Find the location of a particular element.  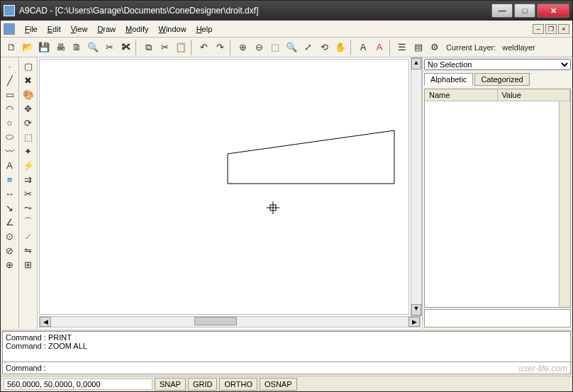

new-button: 🗋 is located at coordinates (11, 47).